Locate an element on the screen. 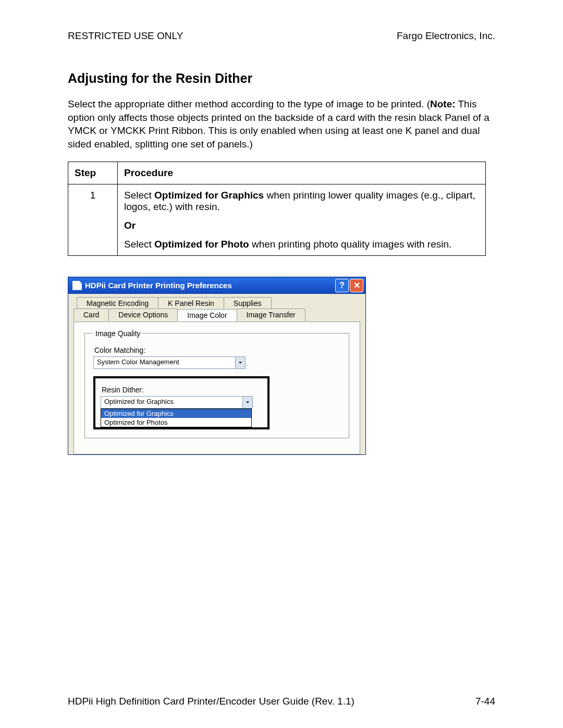  color-matching-value: System Color Management is located at coordinates (165, 363).